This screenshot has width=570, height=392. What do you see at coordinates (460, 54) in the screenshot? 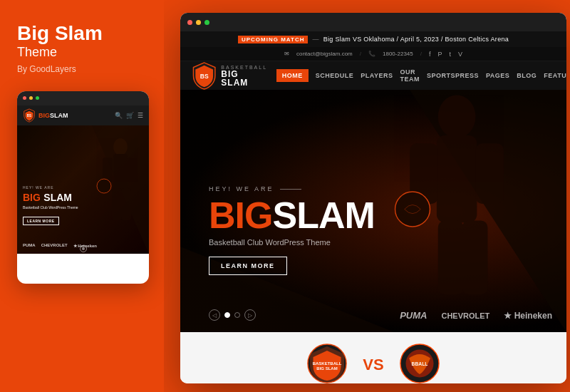
I see `vimeo-icon: V` at bounding box center [460, 54].